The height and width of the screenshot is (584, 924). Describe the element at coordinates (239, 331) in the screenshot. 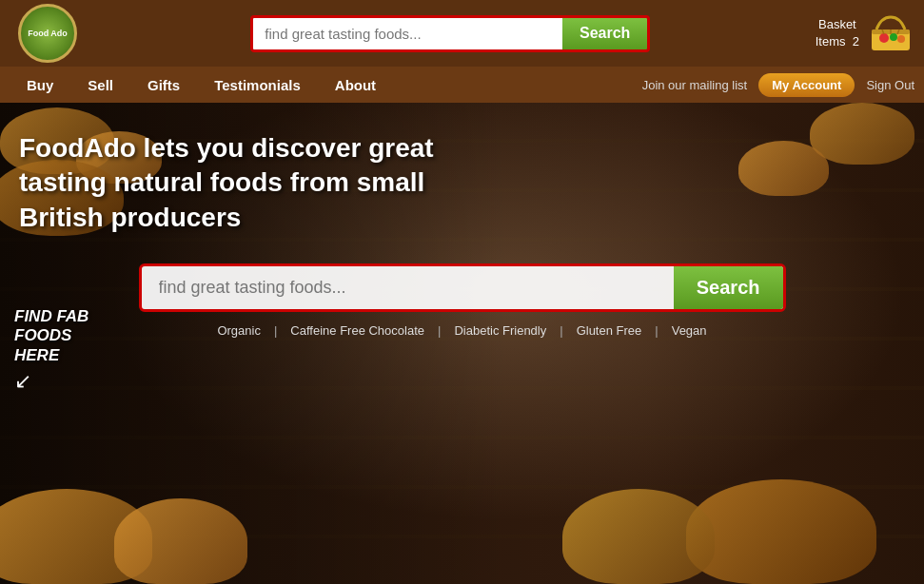

I see `quick-link-organic: Organic` at that location.